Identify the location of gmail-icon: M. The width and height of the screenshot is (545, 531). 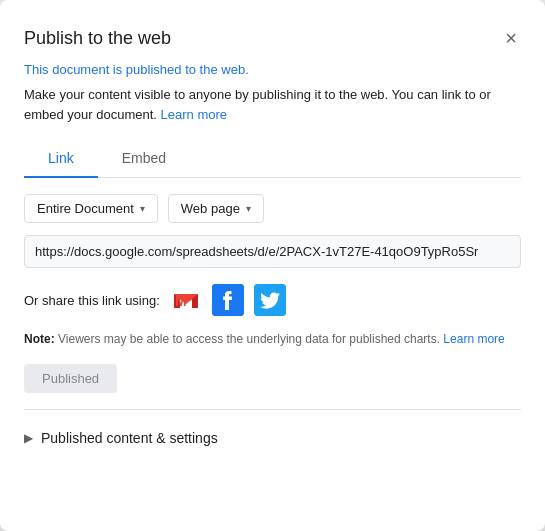
(186, 300).